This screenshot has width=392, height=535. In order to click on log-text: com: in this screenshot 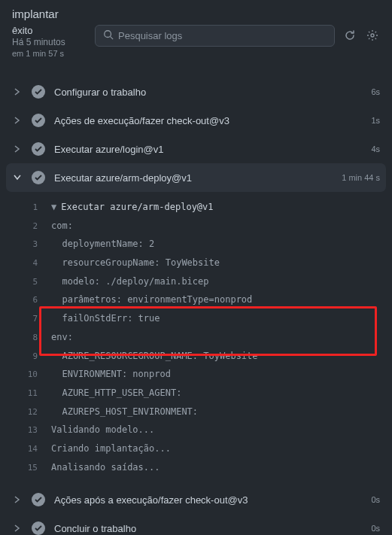, I will do `click(62, 226)`.